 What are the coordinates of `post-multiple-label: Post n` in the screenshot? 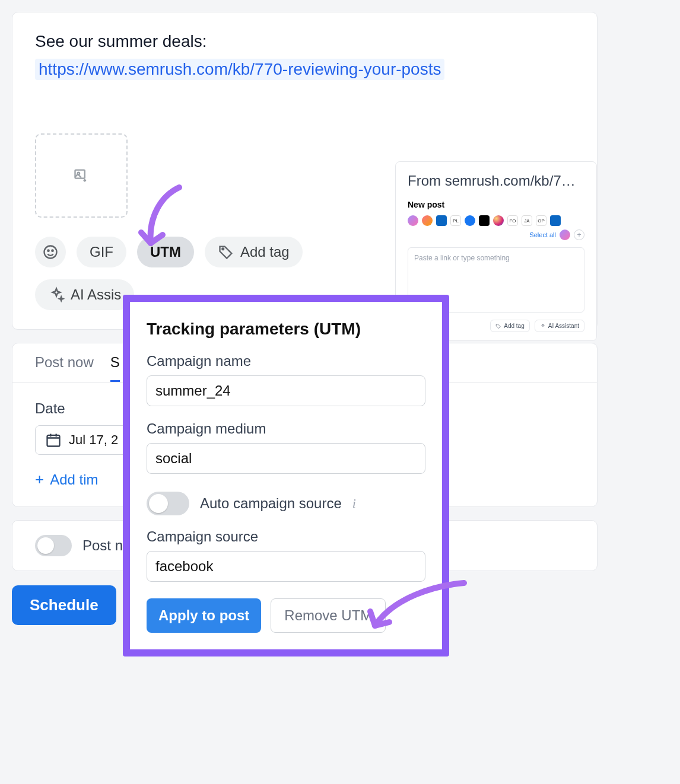 It's located at (103, 546).